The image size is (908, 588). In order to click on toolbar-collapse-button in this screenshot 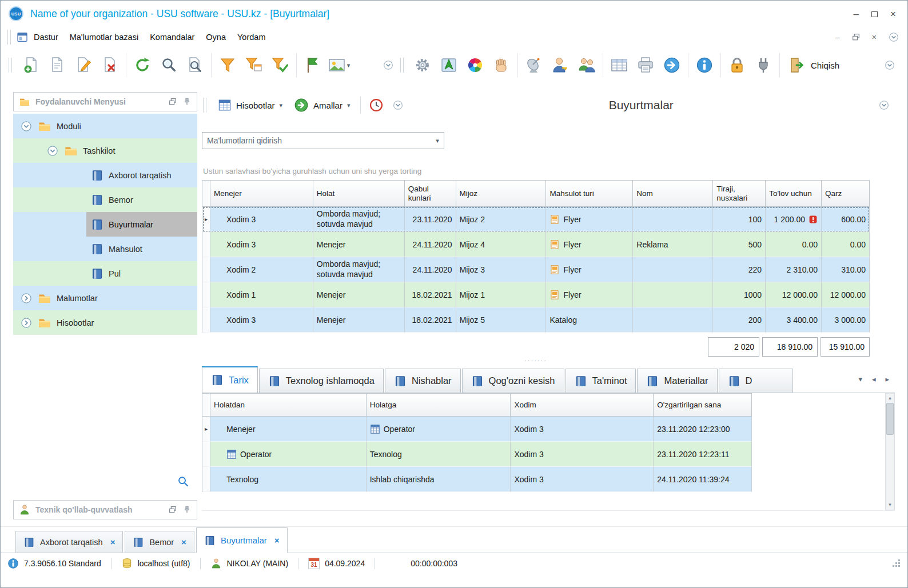, I will do `click(388, 65)`.